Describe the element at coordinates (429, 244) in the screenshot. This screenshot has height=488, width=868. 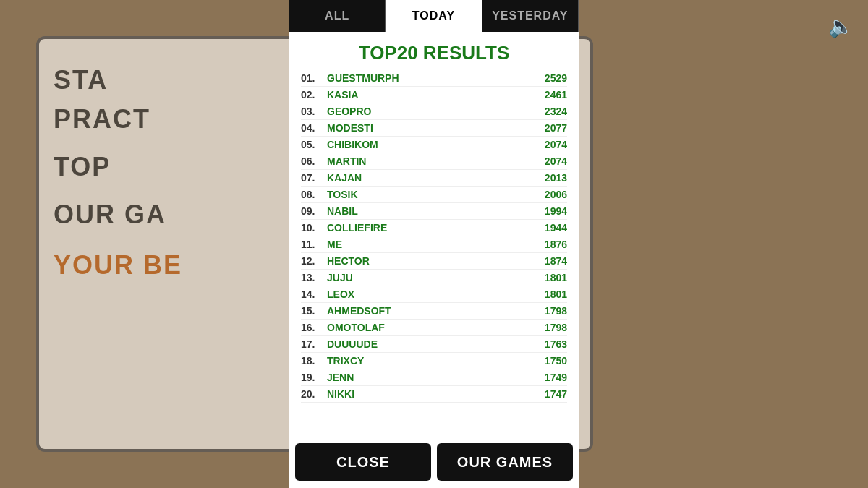
I see `score-name: ME` at that location.